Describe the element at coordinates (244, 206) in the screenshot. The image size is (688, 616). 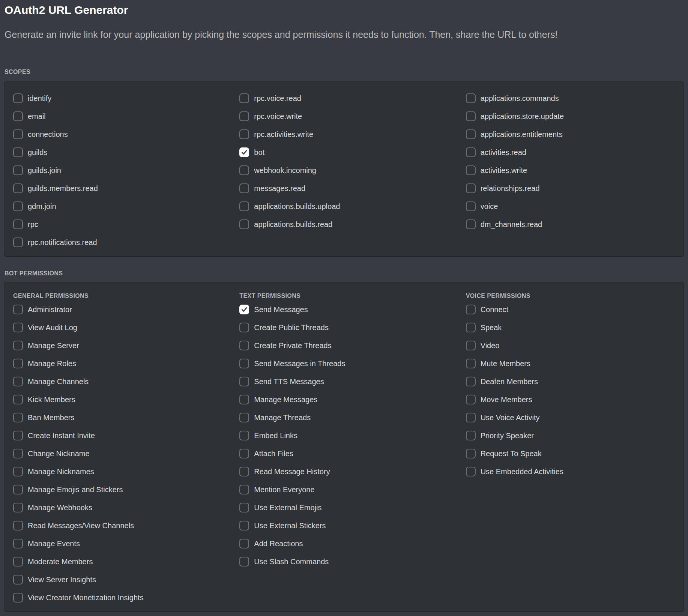
I see `applications-builds-upload-checkbox` at that location.